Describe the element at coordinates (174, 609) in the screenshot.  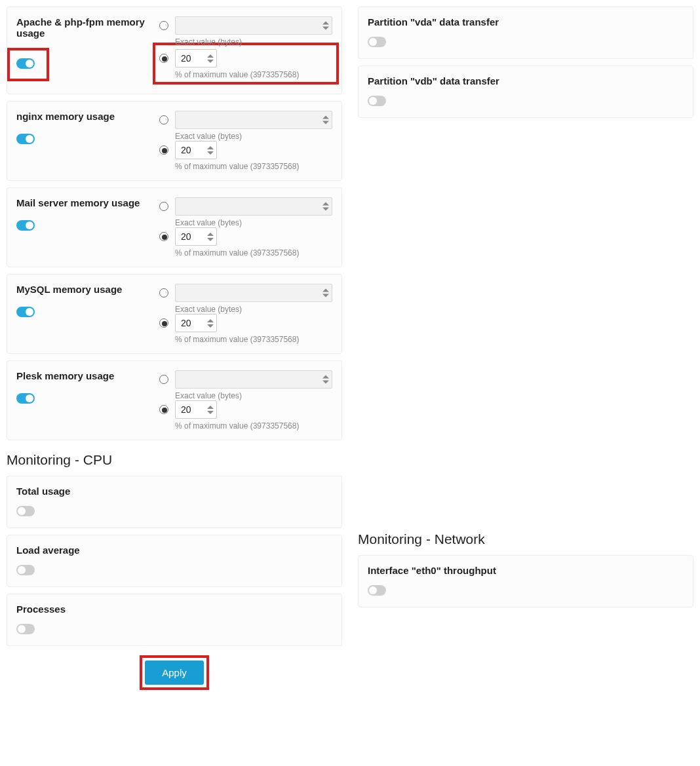
I see `card-title: Processes` at that location.